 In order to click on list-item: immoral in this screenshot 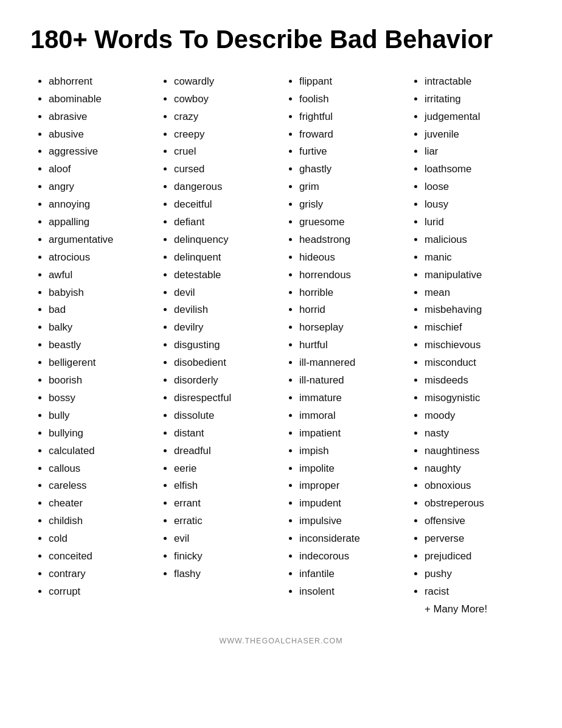, I will do `click(350, 416)`.